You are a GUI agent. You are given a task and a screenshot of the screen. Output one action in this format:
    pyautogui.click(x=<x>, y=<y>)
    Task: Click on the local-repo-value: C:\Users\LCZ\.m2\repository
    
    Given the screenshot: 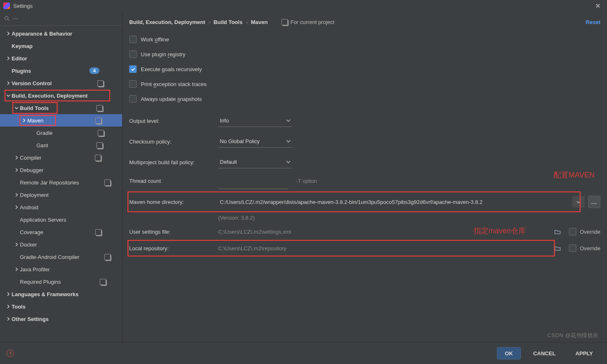 What is the action you would take?
    pyautogui.click(x=384, y=248)
    